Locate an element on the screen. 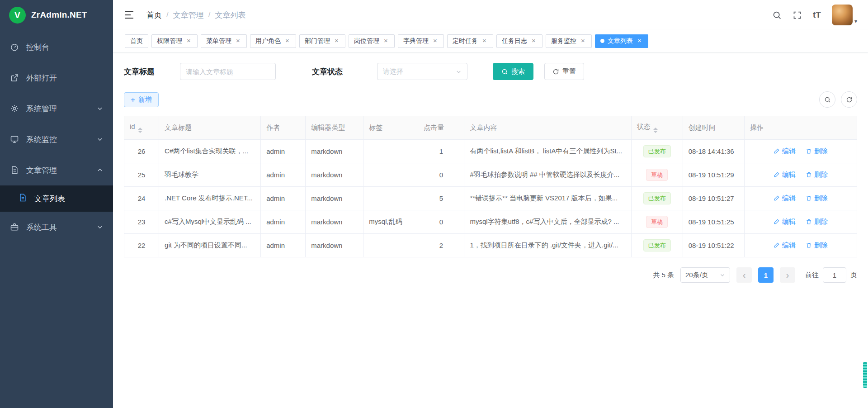  sidebar-item-label: 系统工具 is located at coordinates (42, 227).